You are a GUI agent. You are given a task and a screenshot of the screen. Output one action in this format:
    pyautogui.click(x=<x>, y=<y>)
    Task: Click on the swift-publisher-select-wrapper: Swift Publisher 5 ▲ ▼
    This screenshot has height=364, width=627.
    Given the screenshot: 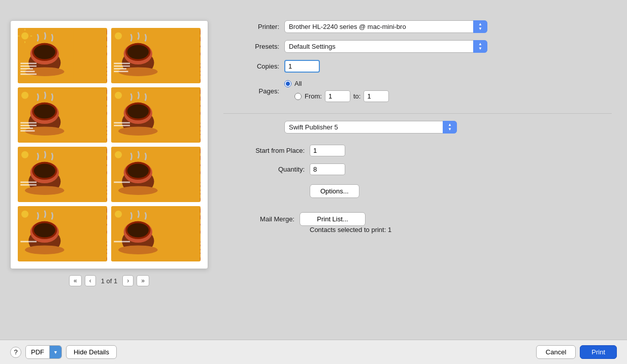 What is the action you would take?
    pyautogui.click(x=371, y=127)
    